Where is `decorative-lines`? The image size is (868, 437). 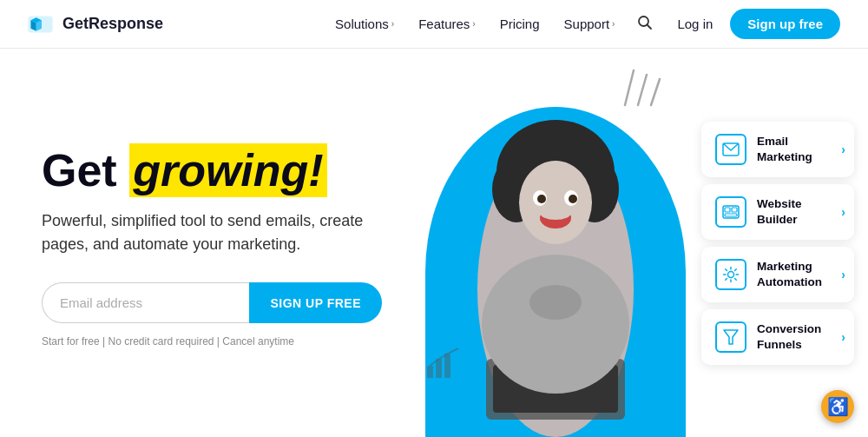 decorative-lines is located at coordinates (642, 89).